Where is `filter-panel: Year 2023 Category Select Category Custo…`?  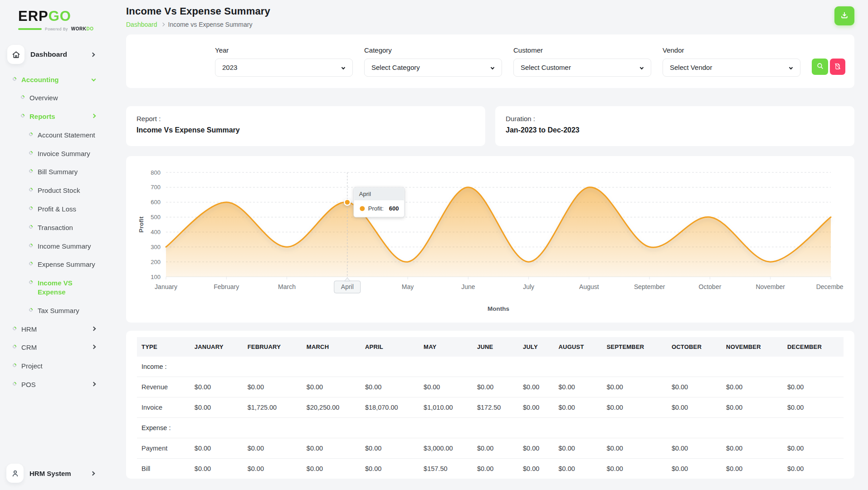 filter-panel: Year 2023 Category Select Category Custo… is located at coordinates (490, 61).